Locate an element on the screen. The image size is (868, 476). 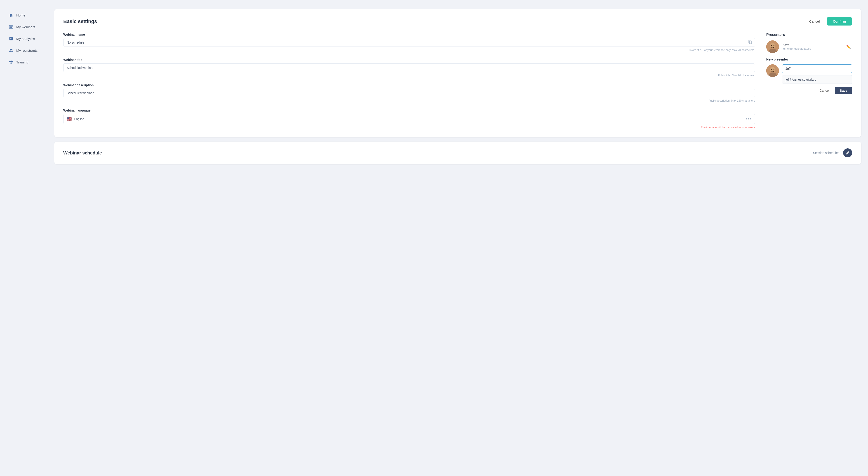
language-select: 🇺🇸 English ••• is located at coordinates (409, 119).